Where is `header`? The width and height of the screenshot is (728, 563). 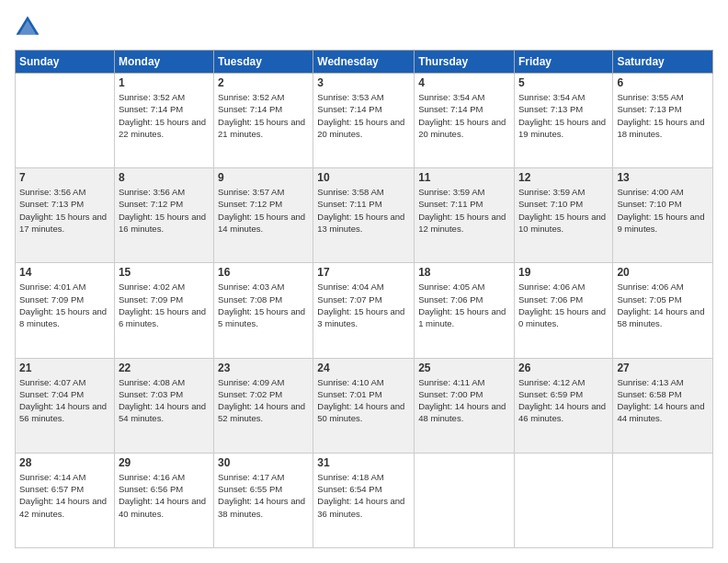 header is located at coordinates (364, 28).